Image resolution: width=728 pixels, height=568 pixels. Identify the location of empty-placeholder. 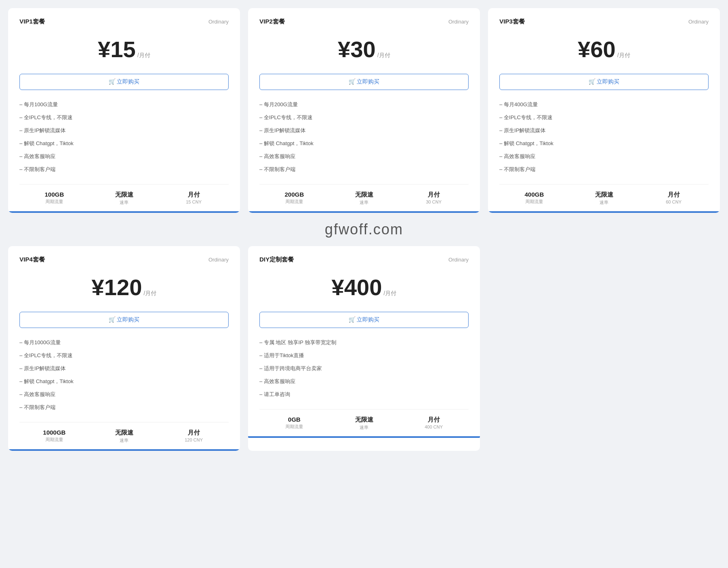
(604, 349).